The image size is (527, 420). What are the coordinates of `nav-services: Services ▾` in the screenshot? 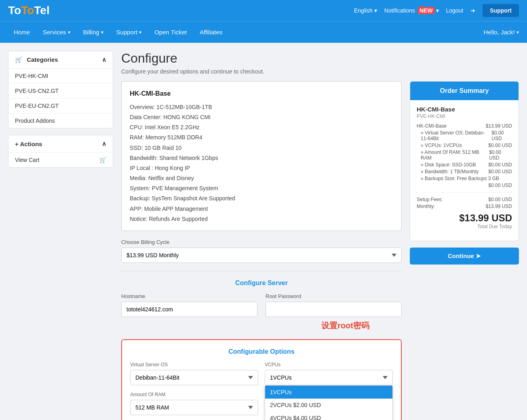 It's located at (57, 32).